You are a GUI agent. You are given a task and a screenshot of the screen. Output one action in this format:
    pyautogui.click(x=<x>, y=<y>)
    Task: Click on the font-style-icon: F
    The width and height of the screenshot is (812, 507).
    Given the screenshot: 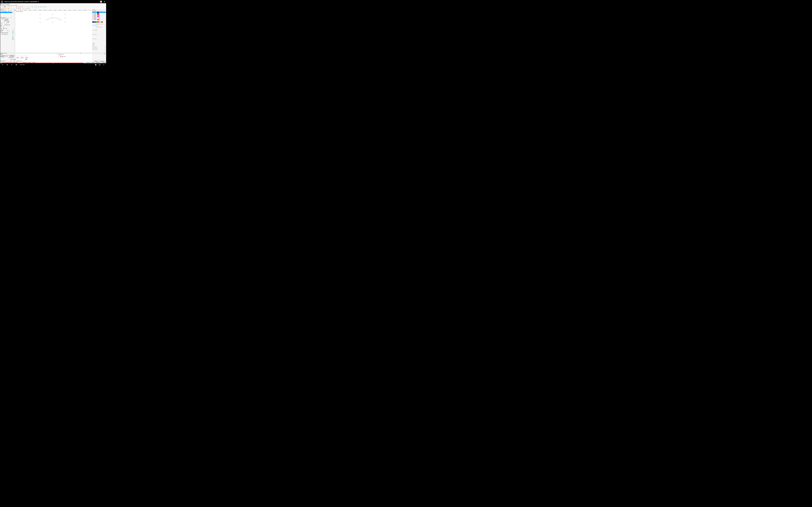 What is the action you would take?
    pyautogui.click(x=1, y=27)
    